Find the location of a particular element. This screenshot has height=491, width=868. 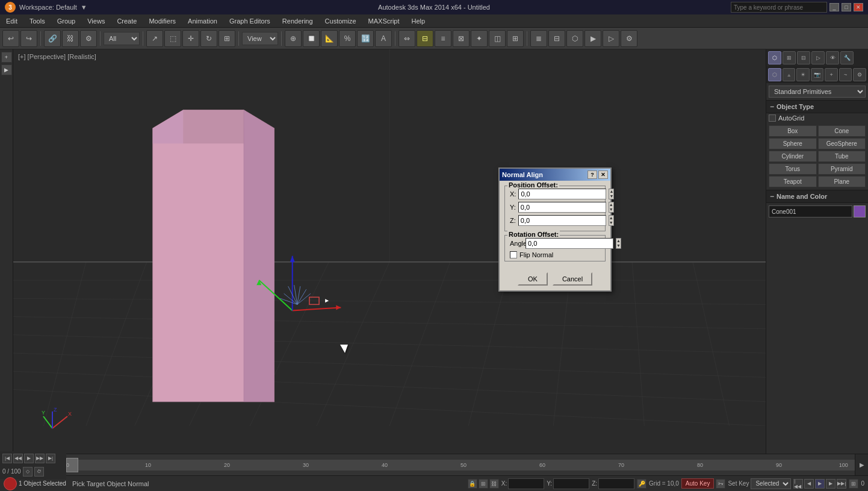

ok-button: OK is located at coordinates (533, 279).